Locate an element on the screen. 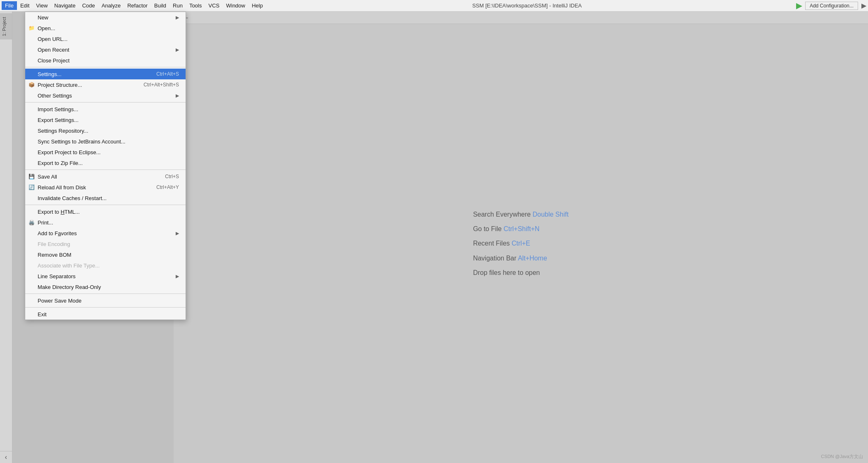  menu-window: Window is located at coordinates (236, 6).